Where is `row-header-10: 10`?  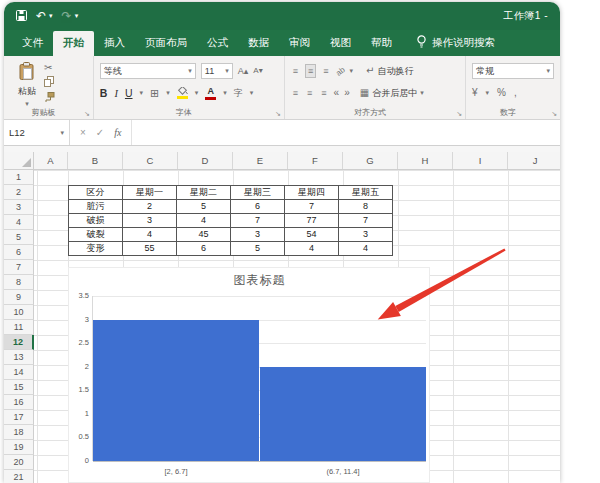
row-header-10: 10 is located at coordinates (19, 312).